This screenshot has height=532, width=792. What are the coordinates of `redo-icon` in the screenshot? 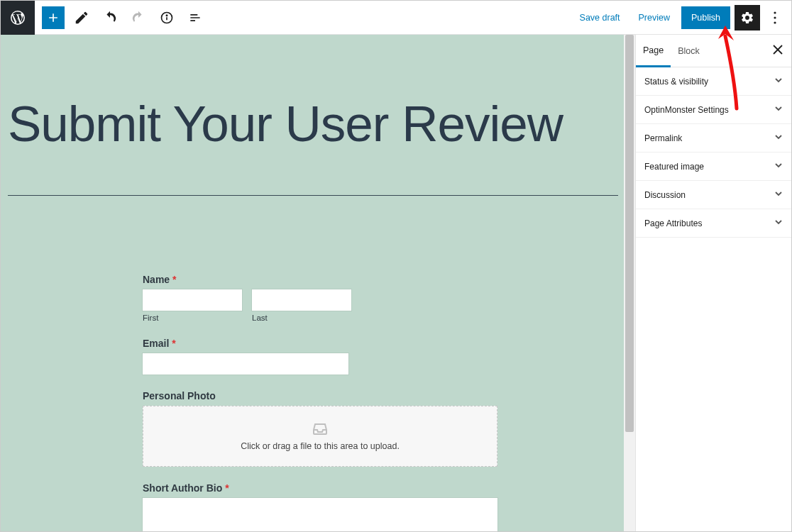 It's located at (138, 18).